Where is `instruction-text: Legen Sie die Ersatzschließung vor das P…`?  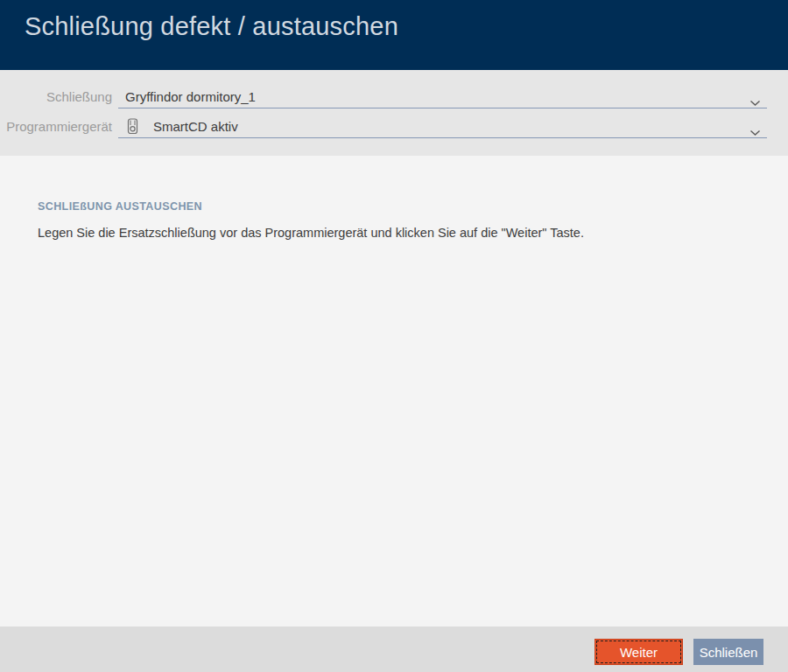
instruction-text: Legen Sie die Ersatzschließung vor das P… is located at coordinates (311, 233).